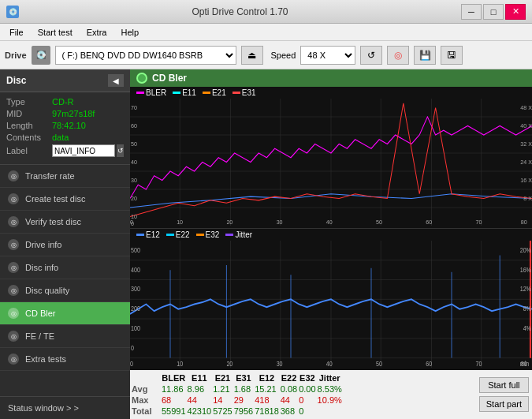 Image resolution: width=532 pixels, height=419 pixels. What do you see at coordinates (239, 235) in the screenshot?
I see `legend-jitter: Jitter` at bounding box center [239, 235].